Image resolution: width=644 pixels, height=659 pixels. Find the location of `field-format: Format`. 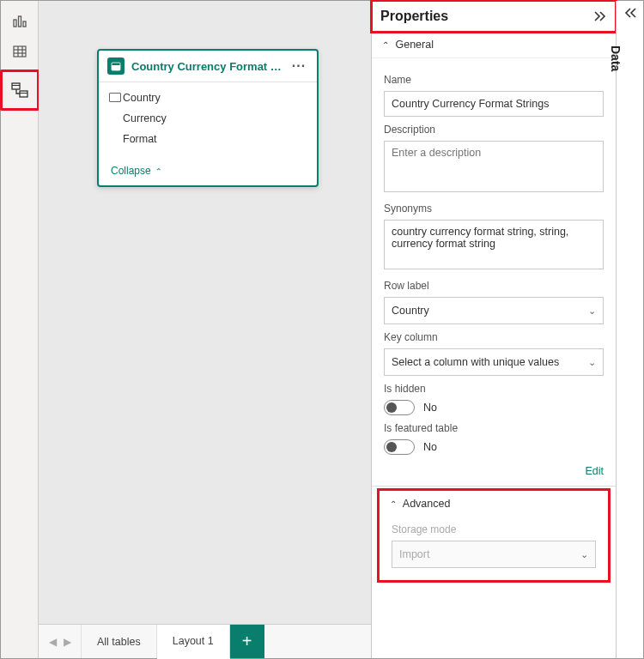

field-format: Format is located at coordinates (208, 139).